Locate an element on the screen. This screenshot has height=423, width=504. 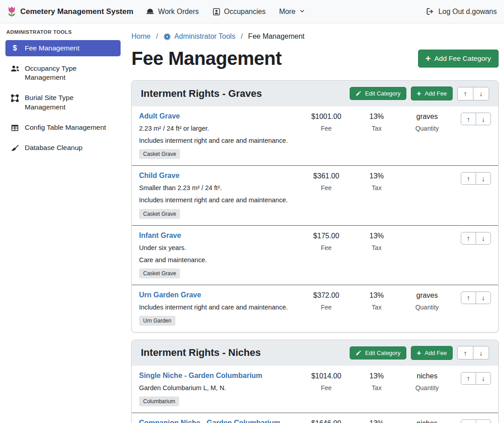
fee-amount-value: $175.00 is located at coordinates (326, 236).